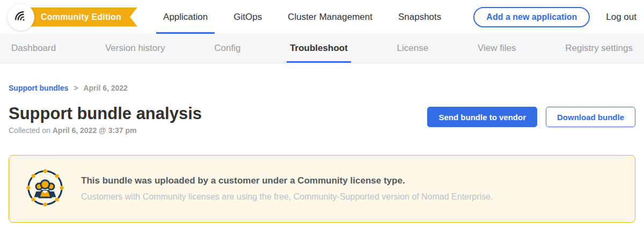 Image resolution: width=644 pixels, height=235 pixels. Describe the element at coordinates (21, 17) in the screenshot. I see `replicated-logo-icon` at that location.